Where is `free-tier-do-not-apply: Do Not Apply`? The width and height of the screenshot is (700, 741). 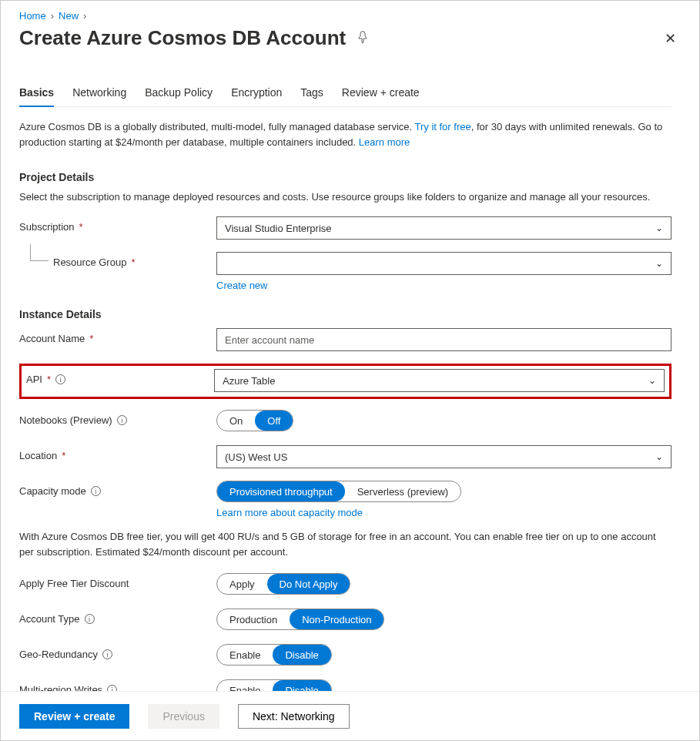
free-tier-do-not-apply: Do Not Apply is located at coordinates (310, 584).